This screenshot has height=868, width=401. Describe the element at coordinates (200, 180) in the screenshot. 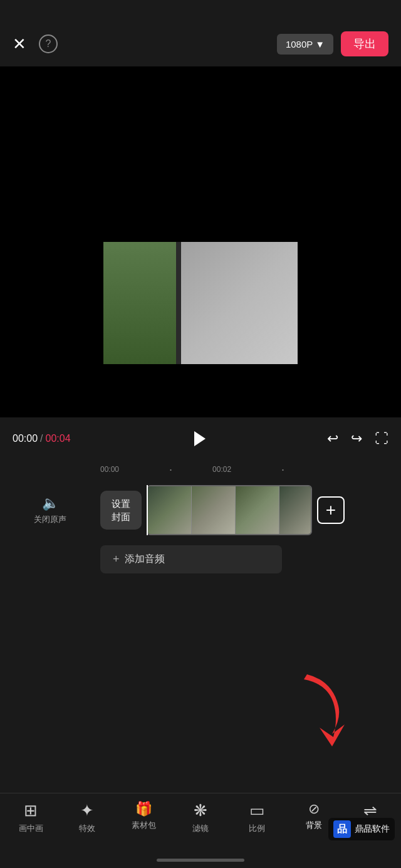

I see `video-top-black` at that location.